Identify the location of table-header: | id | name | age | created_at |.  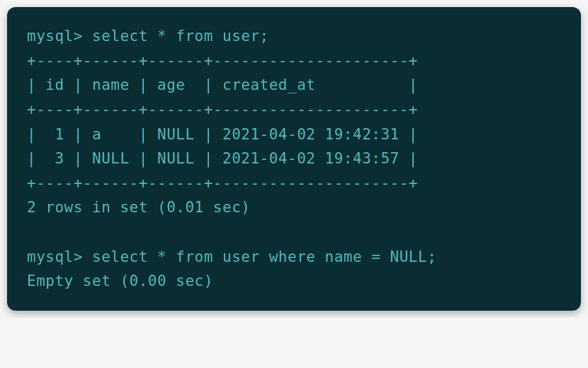
(294, 85).